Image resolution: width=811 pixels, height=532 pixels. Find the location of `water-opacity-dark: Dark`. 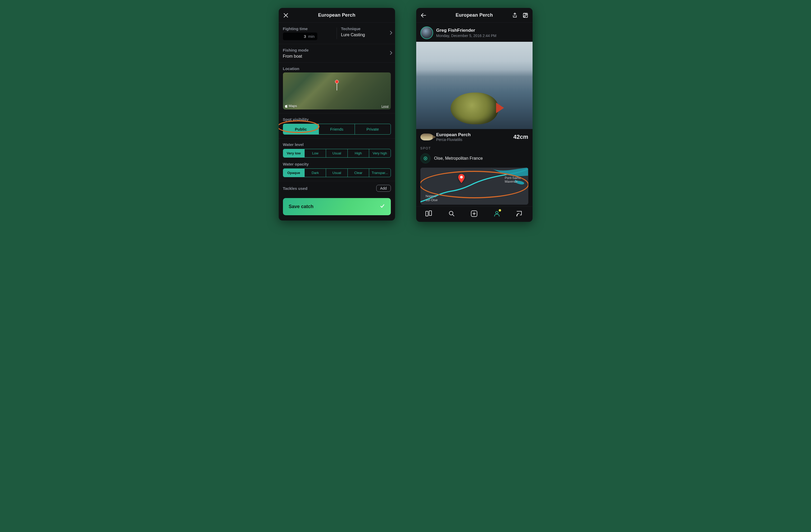

water-opacity-dark: Dark is located at coordinates (316, 173).